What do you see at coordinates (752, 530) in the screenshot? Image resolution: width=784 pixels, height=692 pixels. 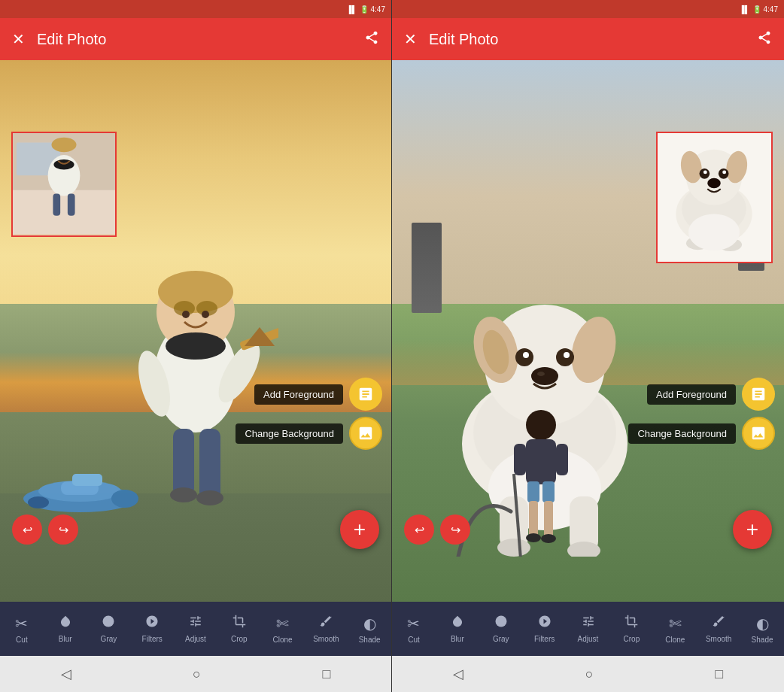 I see `add-btn-right: +` at bounding box center [752, 530].